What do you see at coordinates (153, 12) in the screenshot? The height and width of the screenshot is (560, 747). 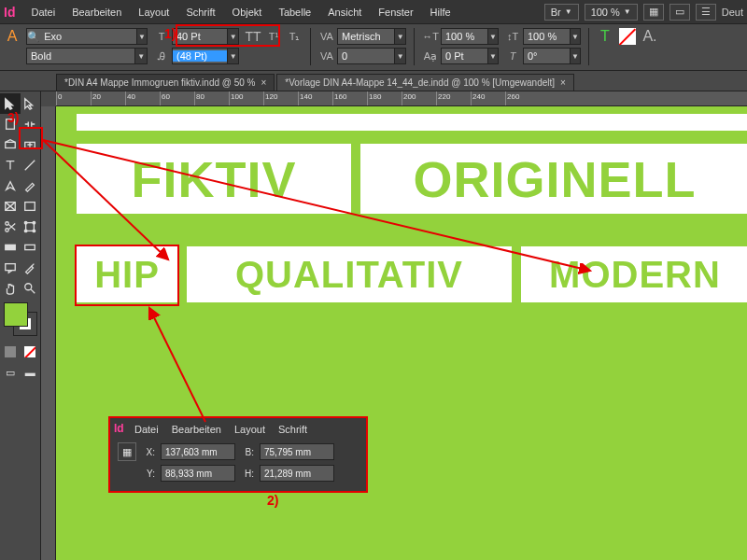 I see `menu-layout: Layout` at bounding box center [153, 12].